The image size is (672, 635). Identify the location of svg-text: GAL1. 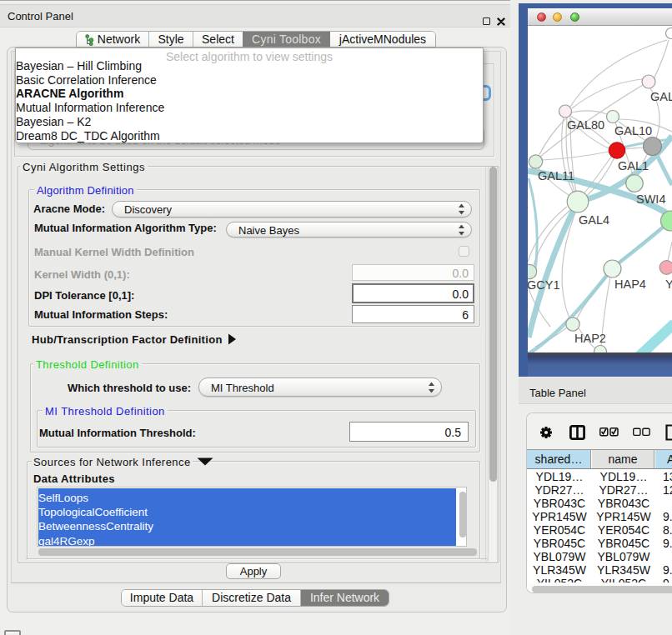
(634, 166).